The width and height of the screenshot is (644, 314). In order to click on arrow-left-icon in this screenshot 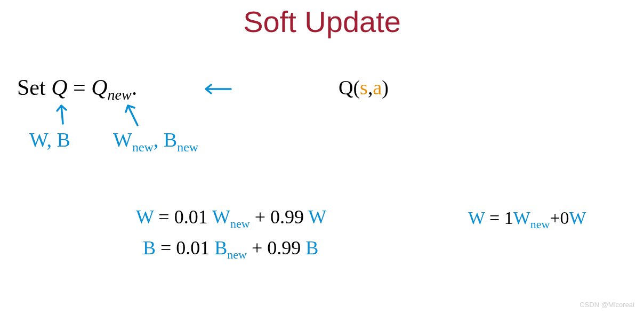, I will do `click(218, 89)`.